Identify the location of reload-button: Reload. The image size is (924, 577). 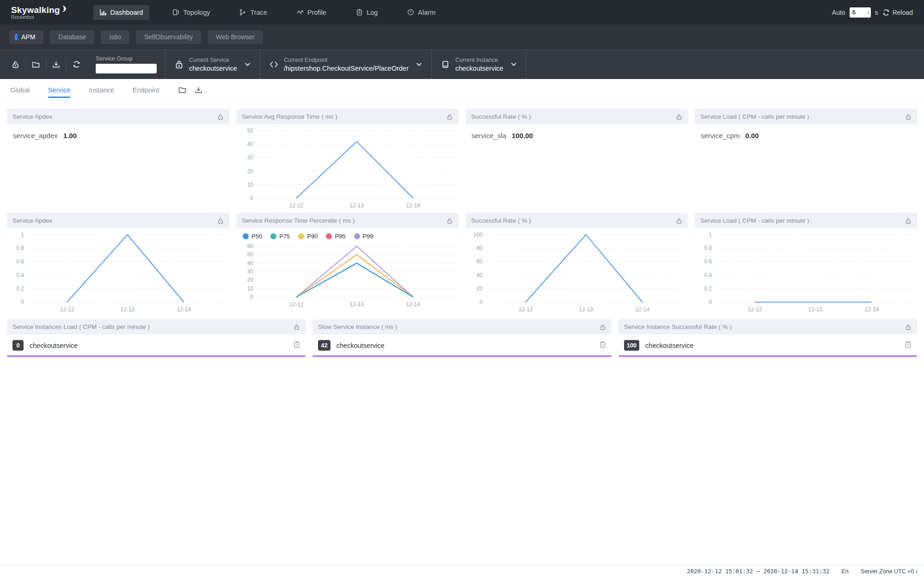
(898, 12).